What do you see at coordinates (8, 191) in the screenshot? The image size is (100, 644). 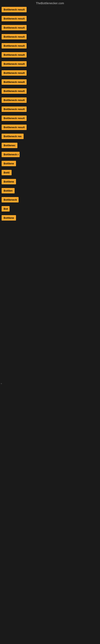 I see `bottleneck-badge: Bottlen` at bounding box center [8, 191].